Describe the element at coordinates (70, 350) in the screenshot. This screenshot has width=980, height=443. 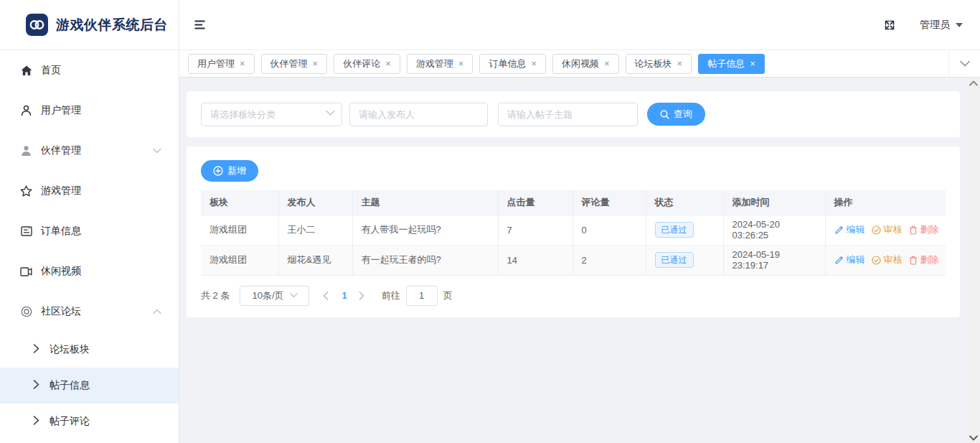
I see `sidebar-subitem-label: 论坛板块` at that location.